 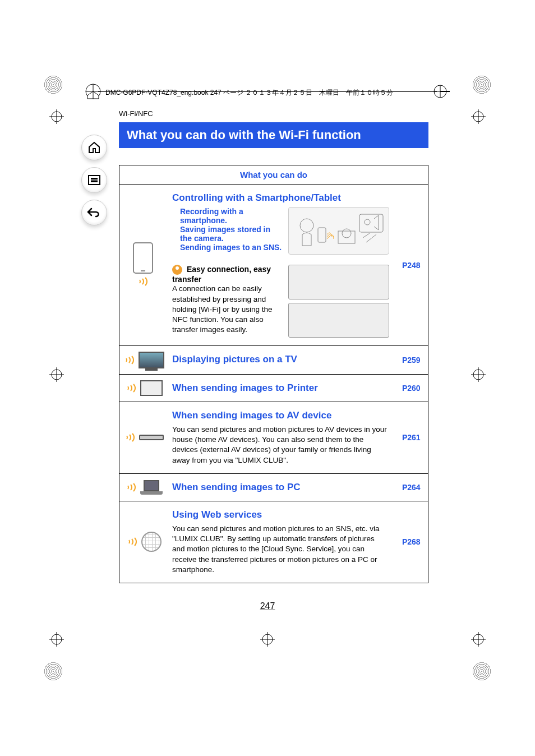 I want to click on row-bullet: Sending images to an SNS., so click(x=231, y=247).